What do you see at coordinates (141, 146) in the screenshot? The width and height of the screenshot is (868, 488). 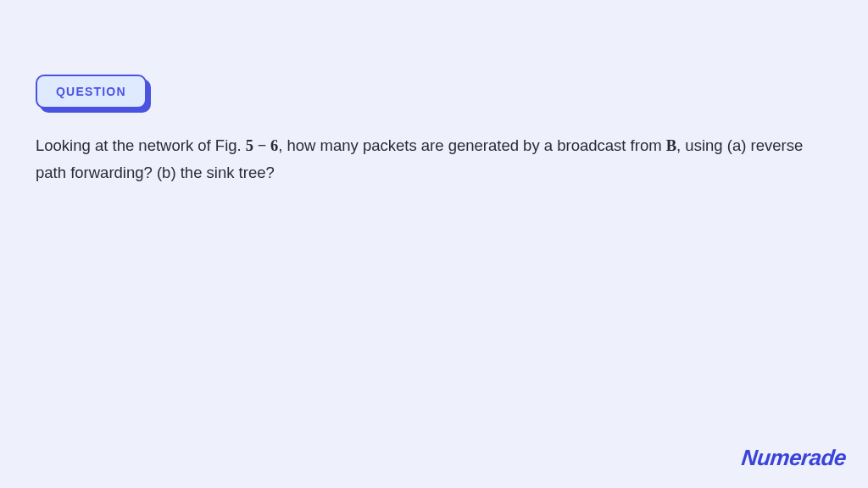 I see `question-prefix: Looking at the network of Fig.` at bounding box center [141, 146].